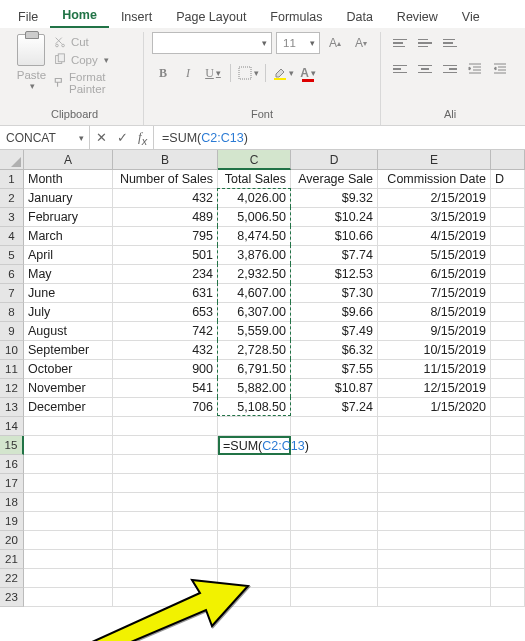  What do you see at coordinates (434, 312) in the screenshot?
I see `cell: 8/15/2019` at bounding box center [434, 312].